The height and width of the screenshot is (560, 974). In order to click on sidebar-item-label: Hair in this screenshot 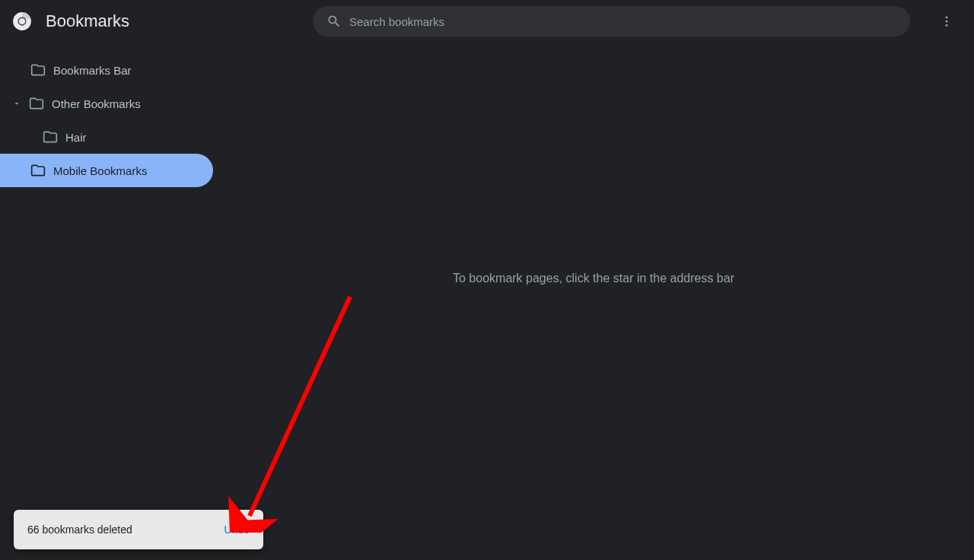, I will do `click(76, 137)`.